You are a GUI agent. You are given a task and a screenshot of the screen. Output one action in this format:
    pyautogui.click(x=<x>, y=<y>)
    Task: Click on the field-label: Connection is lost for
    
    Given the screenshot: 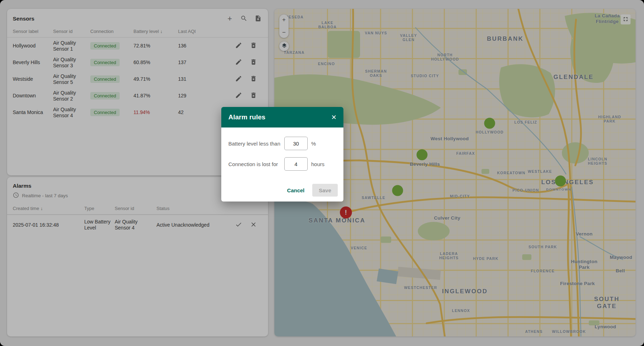 What is the action you would take?
    pyautogui.click(x=255, y=164)
    